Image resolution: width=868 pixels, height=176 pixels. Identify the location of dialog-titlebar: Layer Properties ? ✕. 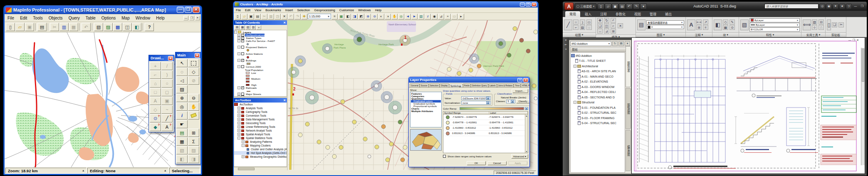
(469, 80).